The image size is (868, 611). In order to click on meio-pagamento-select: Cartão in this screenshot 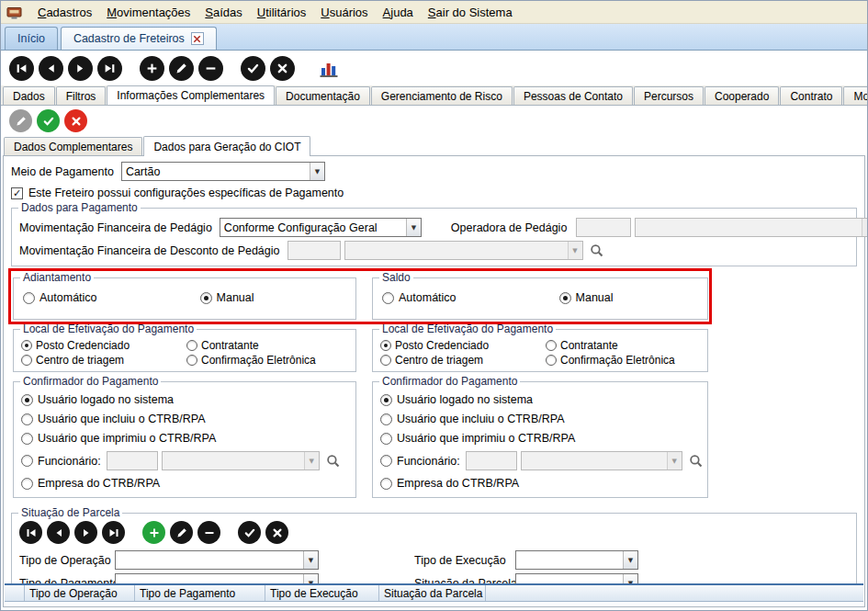, I will do `click(223, 171)`.